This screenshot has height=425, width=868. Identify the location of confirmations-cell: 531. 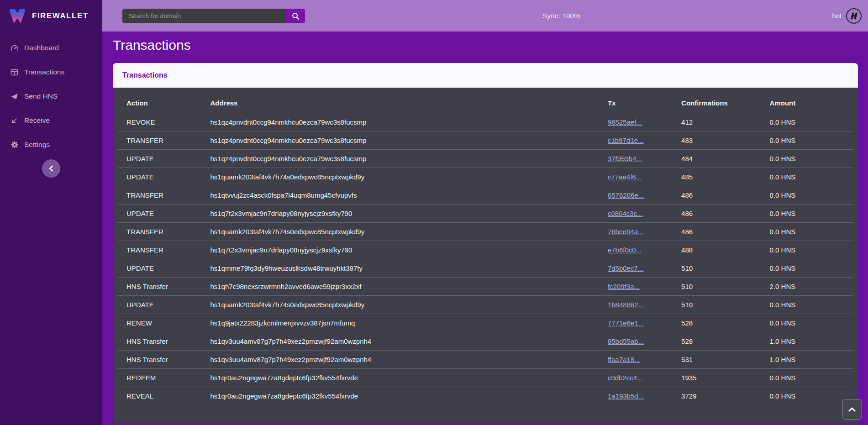
(721, 360).